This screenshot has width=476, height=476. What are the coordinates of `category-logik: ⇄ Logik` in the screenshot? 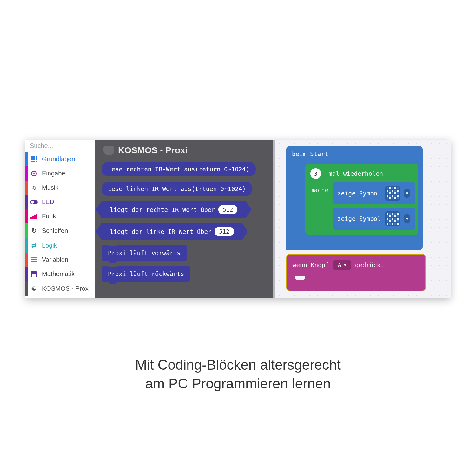 It's located at (60, 245).